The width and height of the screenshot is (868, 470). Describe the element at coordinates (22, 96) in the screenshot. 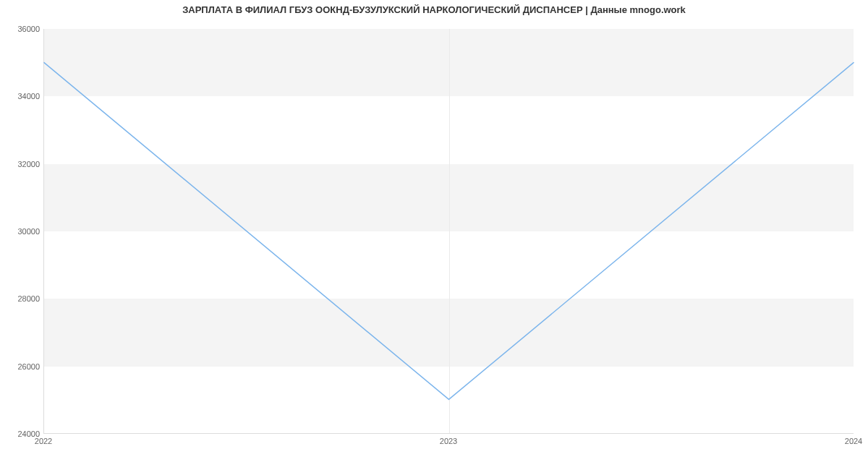

I see `y-tick-label: 34000` at that location.